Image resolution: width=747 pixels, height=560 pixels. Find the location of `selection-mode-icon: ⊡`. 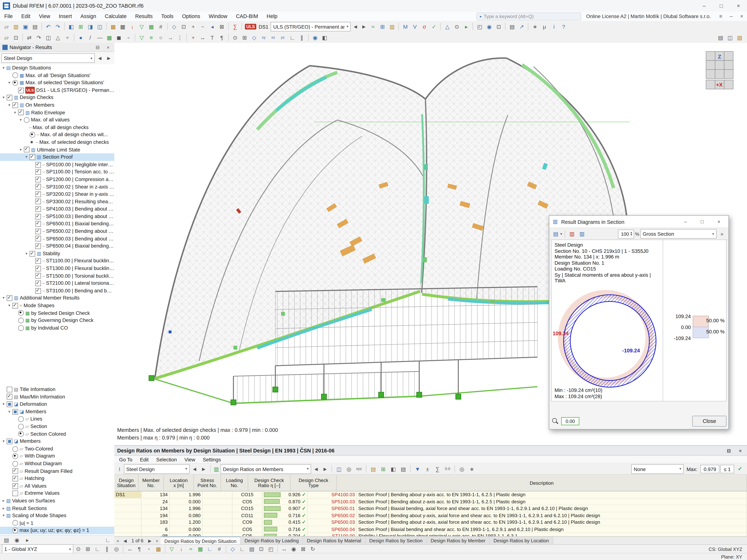

selection-mode-icon: ⊡ is located at coordinates (261, 549).